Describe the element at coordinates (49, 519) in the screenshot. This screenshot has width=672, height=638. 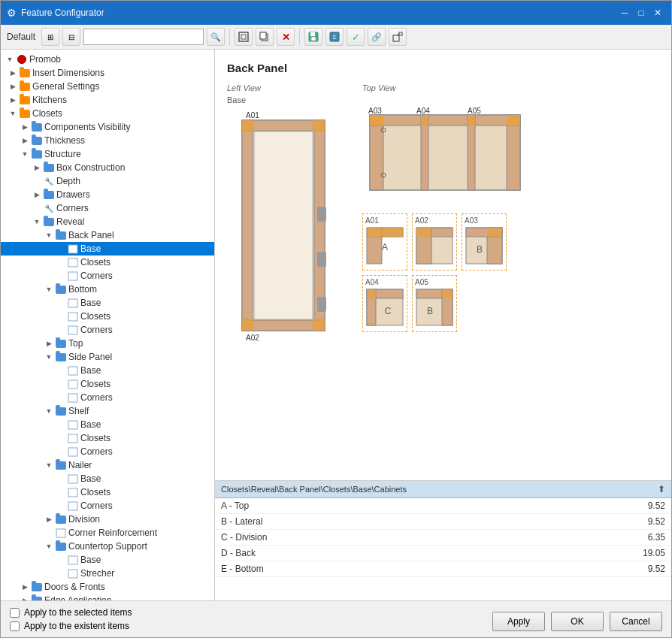
I see `expand-division: ▶` at that location.